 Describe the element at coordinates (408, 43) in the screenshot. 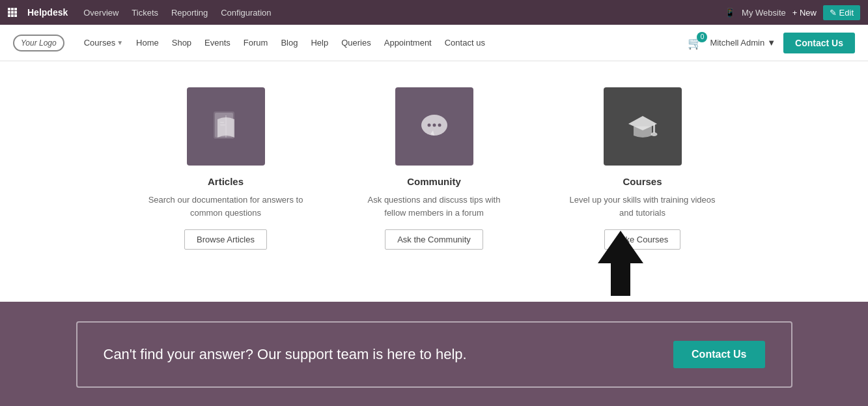

I see `nav-appointment: Appointment` at that location.